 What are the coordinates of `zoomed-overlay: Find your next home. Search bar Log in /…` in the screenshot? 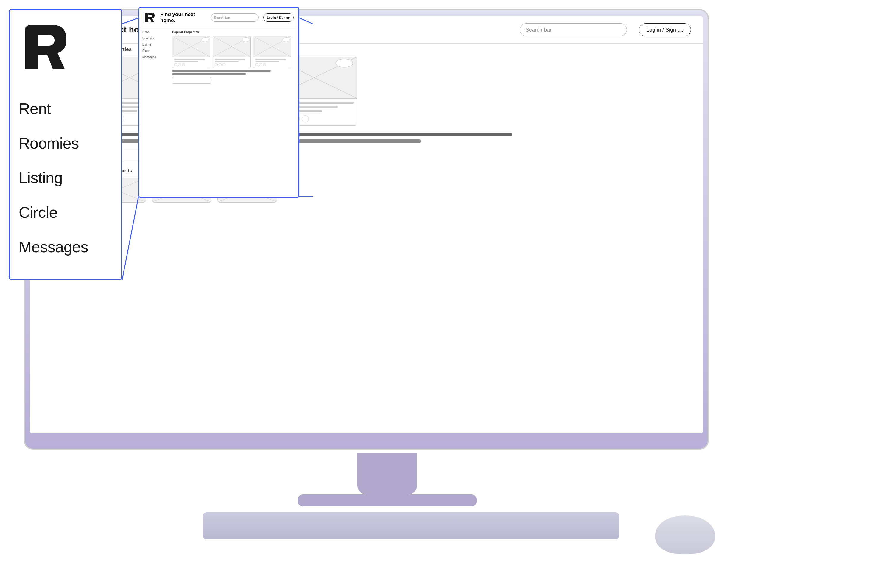 It's located at (219, 102).